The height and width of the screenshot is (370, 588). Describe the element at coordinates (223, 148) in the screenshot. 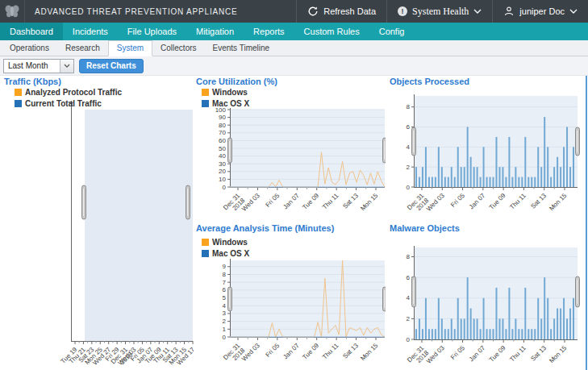

I see `y-axis-label: 50` at that location.